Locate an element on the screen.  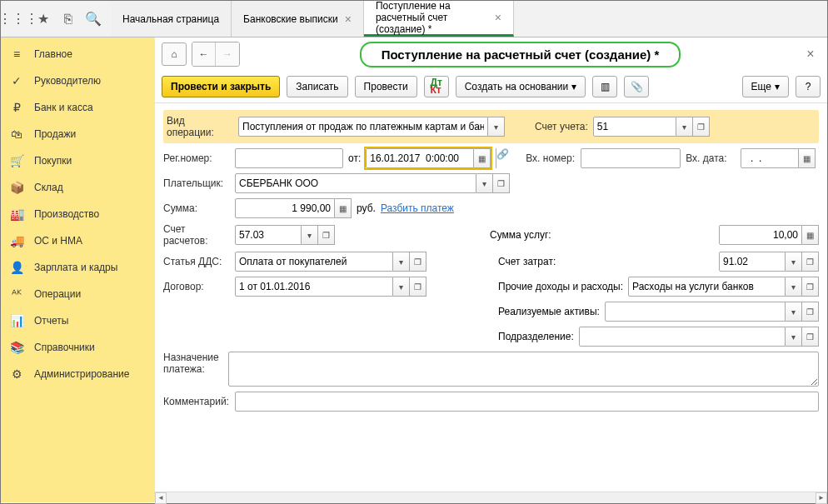
op-type-input is located at coordinates (363, 127).